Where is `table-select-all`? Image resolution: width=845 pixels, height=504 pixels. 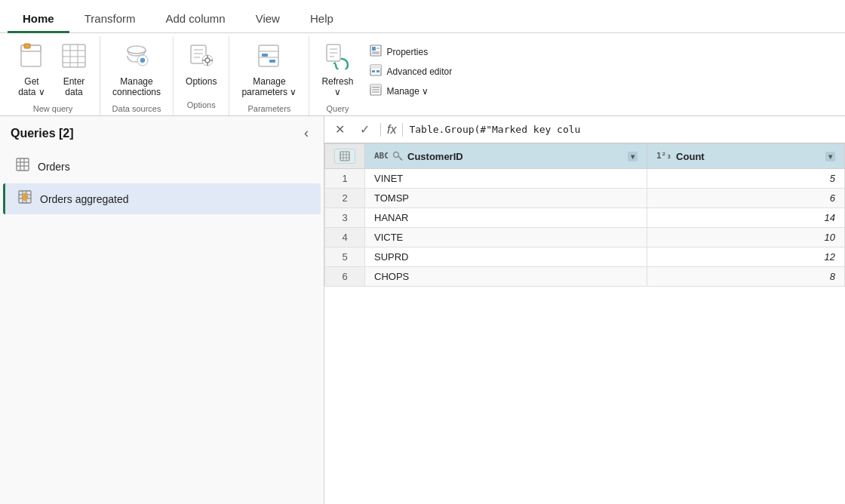 table-select-all is located at coordinates (345, 156).